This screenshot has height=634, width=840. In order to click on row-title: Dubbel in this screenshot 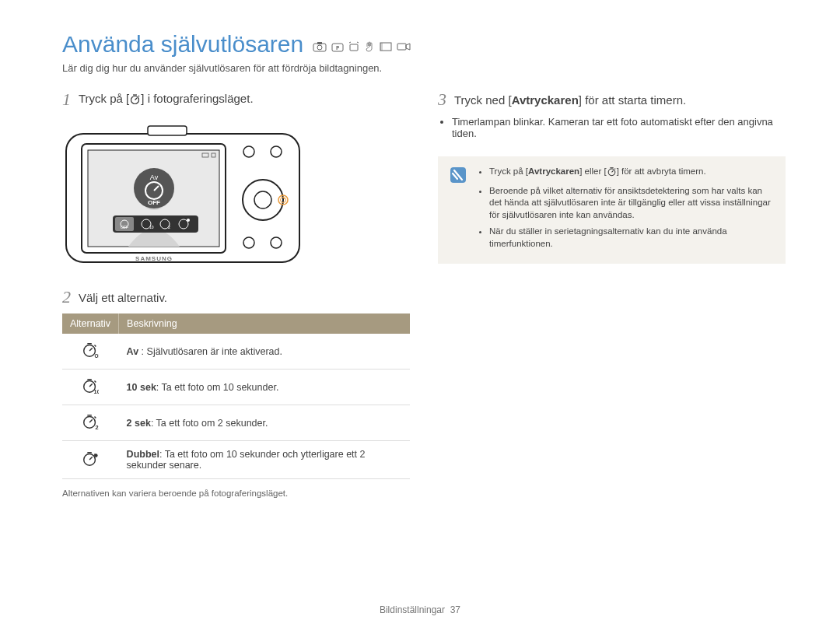, I will do `click(143, 454)`.